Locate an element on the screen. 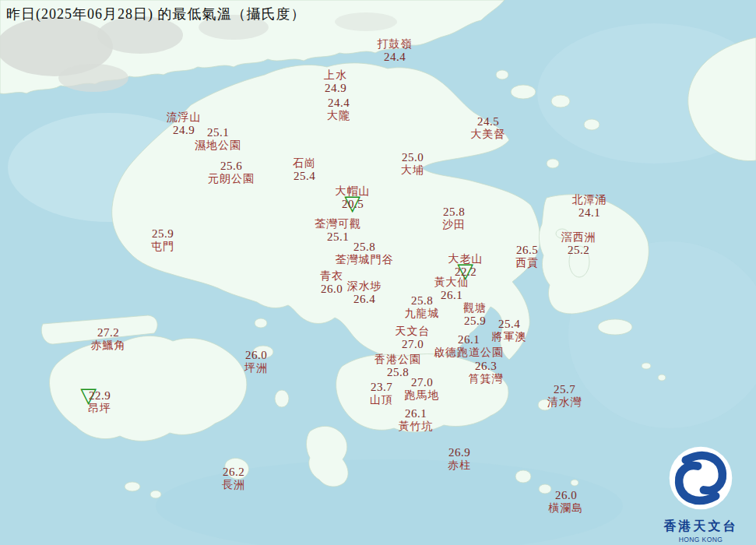 The width and height of the screenshot is (756, 545). weather-station: 天文台 ▽27.0 is located at coordinates (413, 338).